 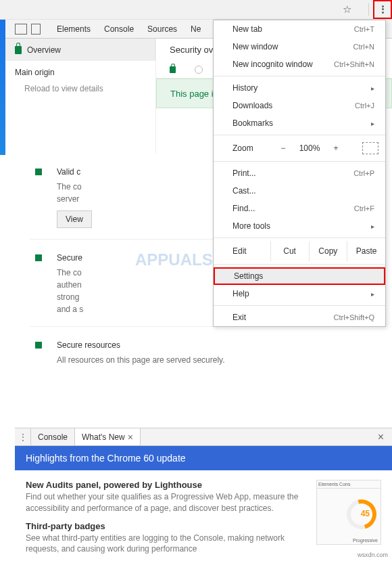 I want to click on menu-bookmarks: Bookmarks, so click(x=299, y=123).